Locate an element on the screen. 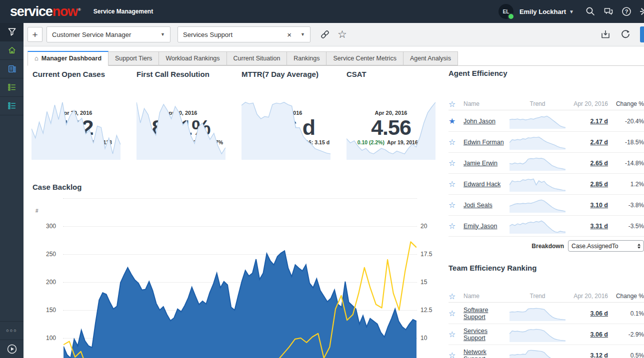 The width and height of the screenshot is (644, 358). sidebar-play-button is located at coordinates (12, 349).